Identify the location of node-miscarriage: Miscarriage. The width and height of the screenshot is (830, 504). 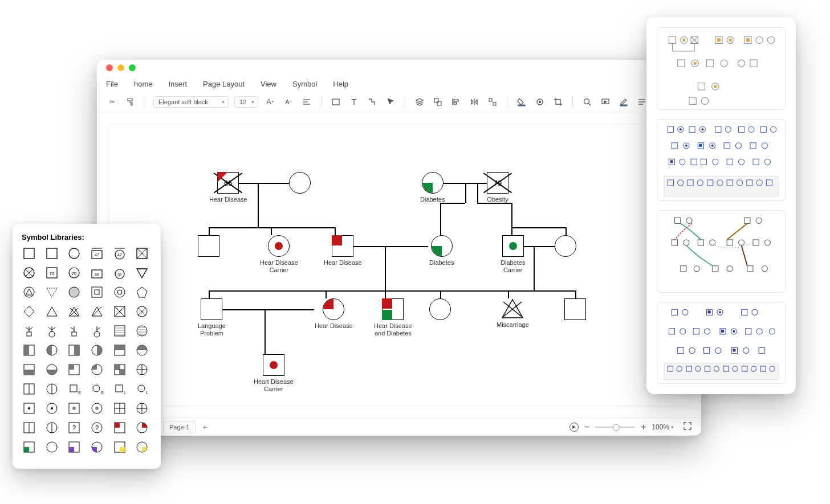
(513, 313).